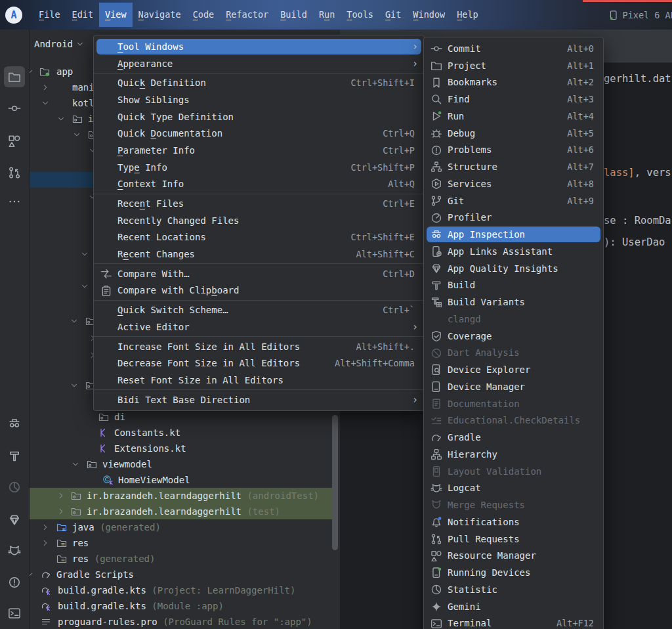  What do you see at coordinates (177, 480) in the screenshot?
I see `tree-row-homeviewmodel: HomeViewModel` at bounding box center [177, 480].